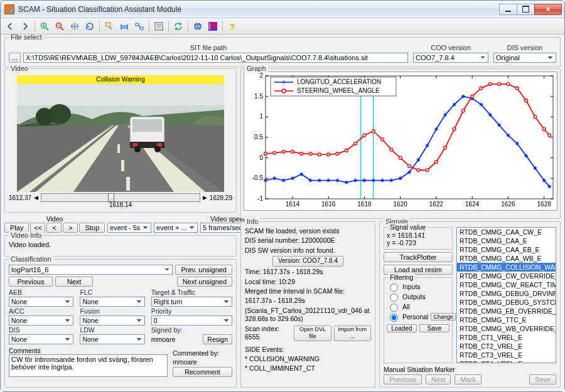 The height and width of the screenshot is (392, 565). I want to click on manual-mark-button: Mark, so click(468, 379).